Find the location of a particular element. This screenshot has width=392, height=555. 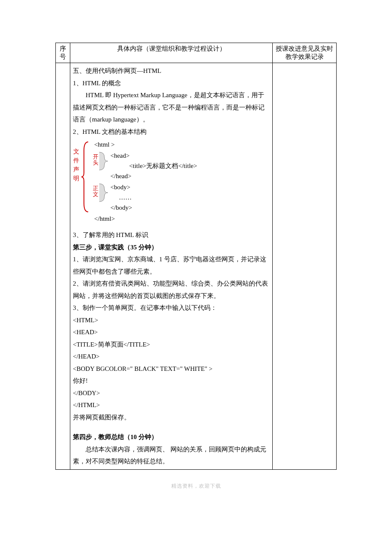

tag-body-dots: …… is located at coordinates (190, 197).